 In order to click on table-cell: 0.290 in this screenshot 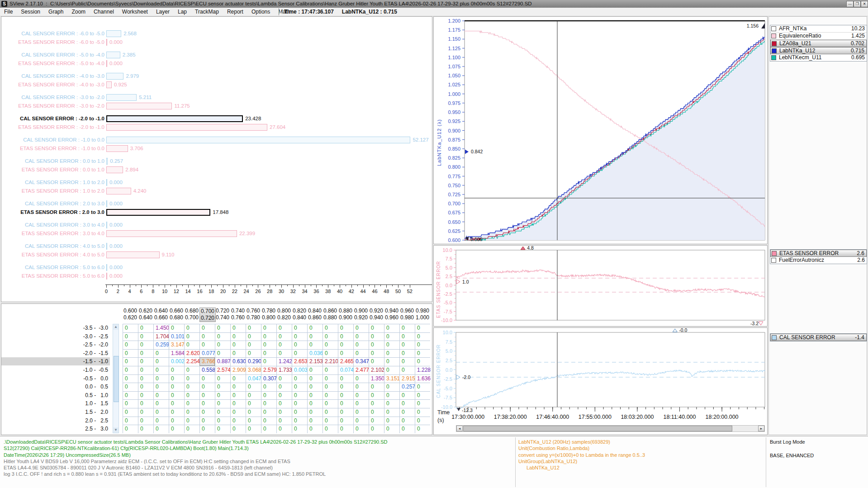, I will do `click(253, 362)`.